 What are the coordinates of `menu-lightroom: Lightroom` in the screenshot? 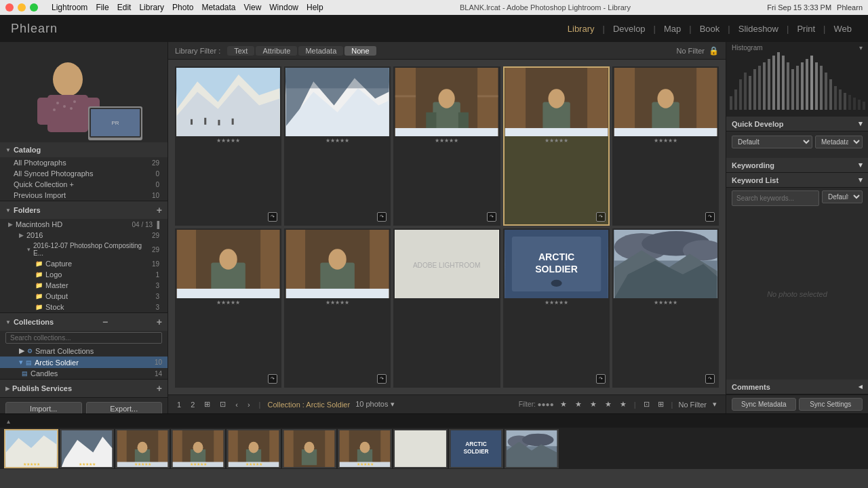 It's located at (69, 7).